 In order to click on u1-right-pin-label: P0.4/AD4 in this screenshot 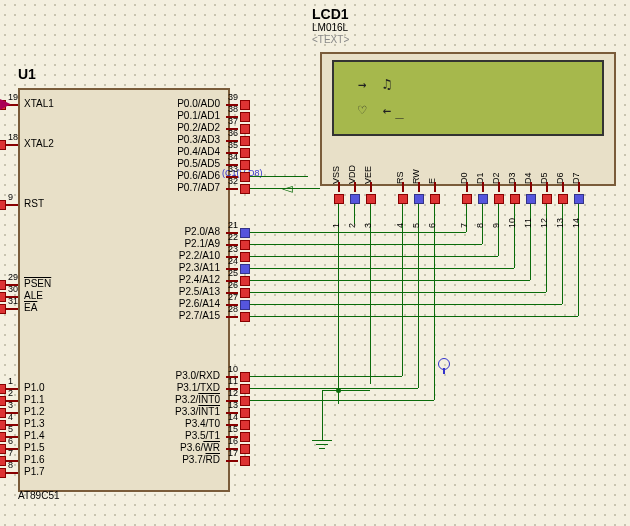, I will do `click(190, 152)`.